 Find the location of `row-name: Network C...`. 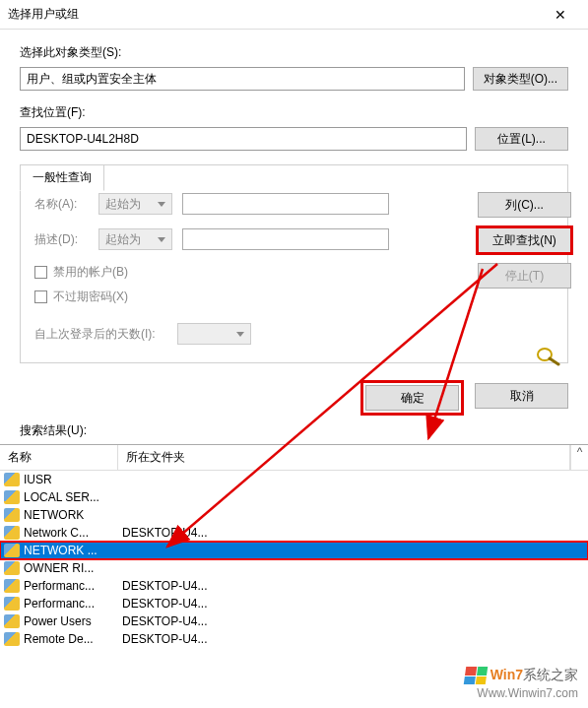

row-name: Network C... is located at coordinates (73, 533).